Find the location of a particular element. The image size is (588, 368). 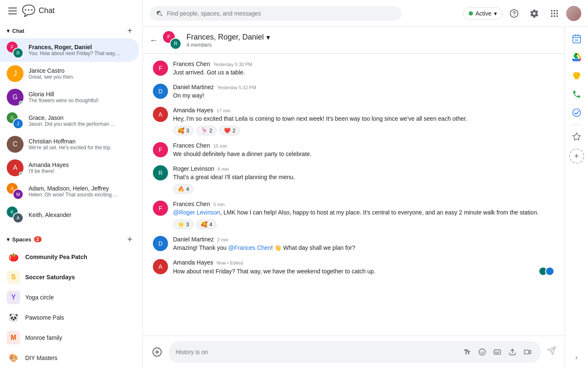

message-body: Daniel Martinez 2 min Amazing! Thank you… is located at coordinates (364, 244).